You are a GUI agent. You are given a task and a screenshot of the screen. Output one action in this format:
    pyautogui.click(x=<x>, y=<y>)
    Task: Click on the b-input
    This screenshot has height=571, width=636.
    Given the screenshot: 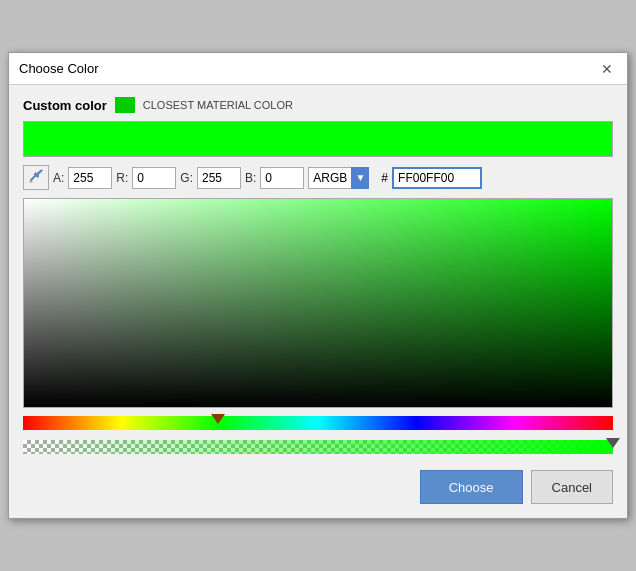 What is the action you would take?
    pyautogui.click(x=282, y=178)
    